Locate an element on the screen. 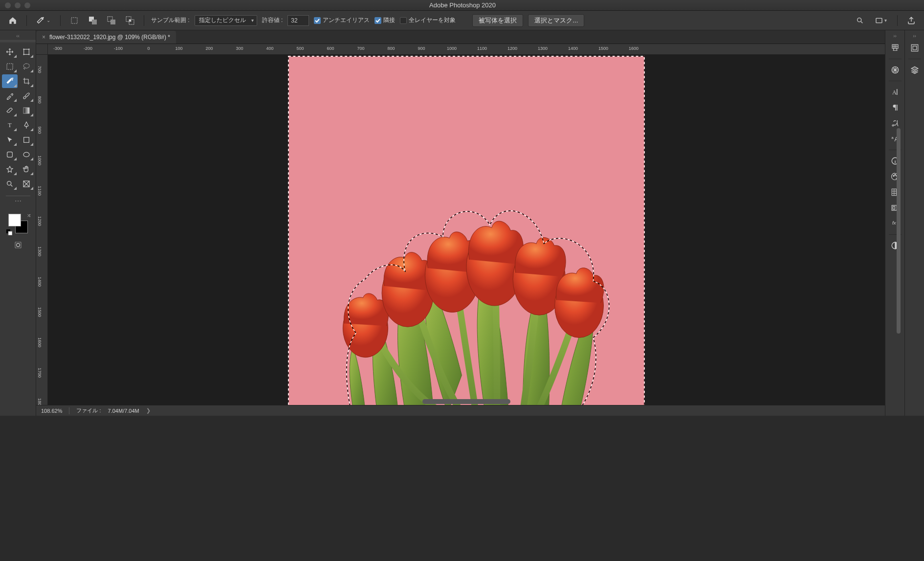 Image resolution: width=924 pixels, height=561 pixels. tool-brush is located at coordinates (26, 96).